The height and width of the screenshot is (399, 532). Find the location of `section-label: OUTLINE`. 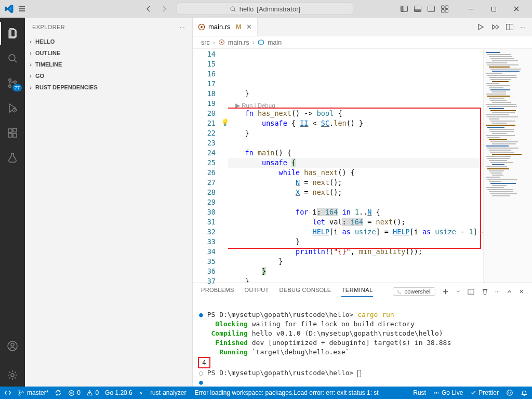

section-label: OUTLINE is located at coordinates (48, 53).